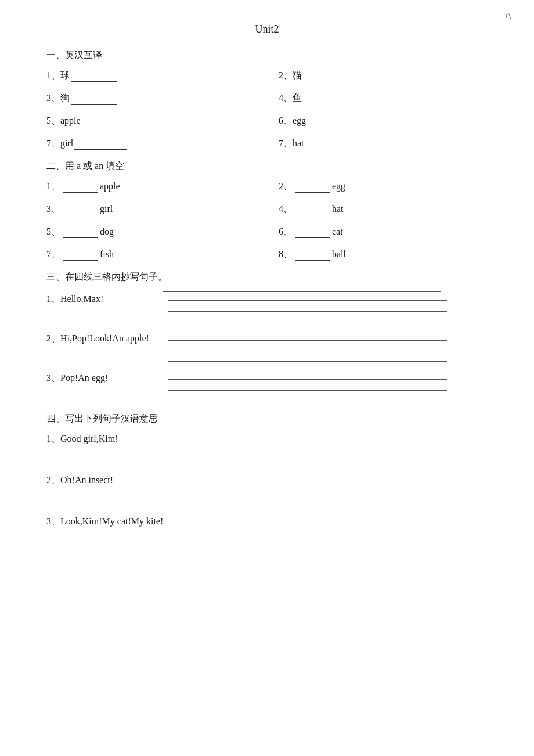  What do you see at coordinates (267, 166) in the screenshot?
I see `section2-title: 二、用 a 或 an 填空` at bounding box center [267, 166].